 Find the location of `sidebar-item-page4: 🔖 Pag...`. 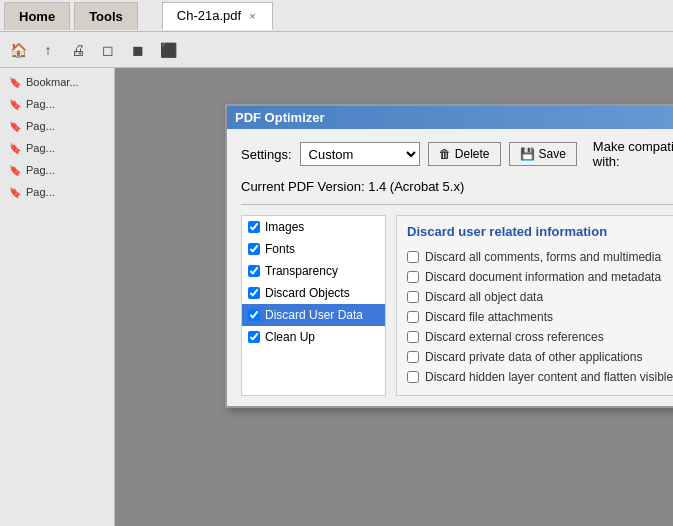

sidebar-item-page4: 🔖 Pag... is located at coordinates (57, 170).